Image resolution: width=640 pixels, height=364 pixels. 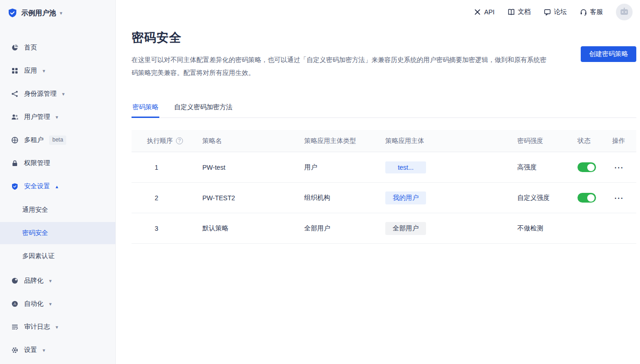 What do you see at coordinates (591, 12) in the screenshot?
I see `topbar-link-support: 客服` at bounding box center [591, 12].